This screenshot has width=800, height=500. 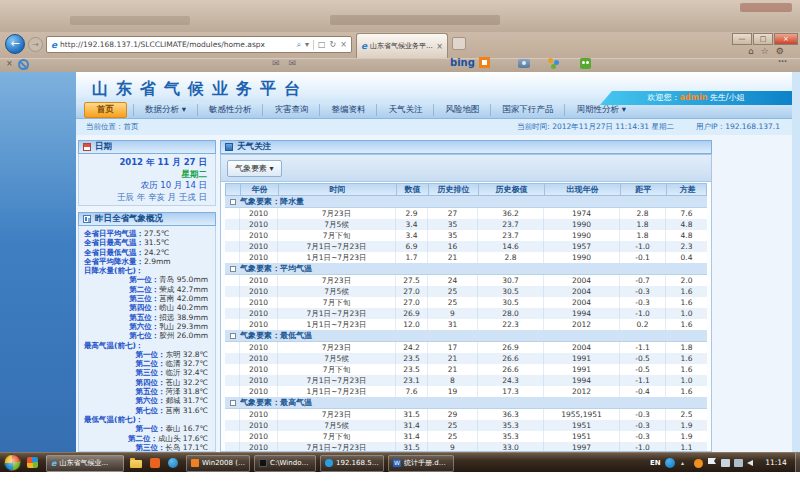 What do you see at coordinates (36, 44) in the screenshot?
I see `forward-button: →` at bounding box center [36, 44].